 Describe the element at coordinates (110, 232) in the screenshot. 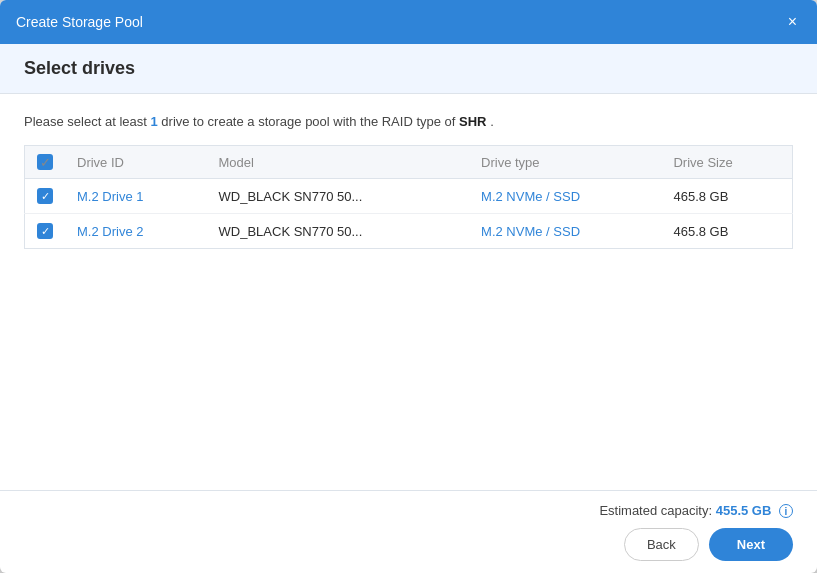

I see `drive-id-link-1: M.2 Drive 2` at that location.